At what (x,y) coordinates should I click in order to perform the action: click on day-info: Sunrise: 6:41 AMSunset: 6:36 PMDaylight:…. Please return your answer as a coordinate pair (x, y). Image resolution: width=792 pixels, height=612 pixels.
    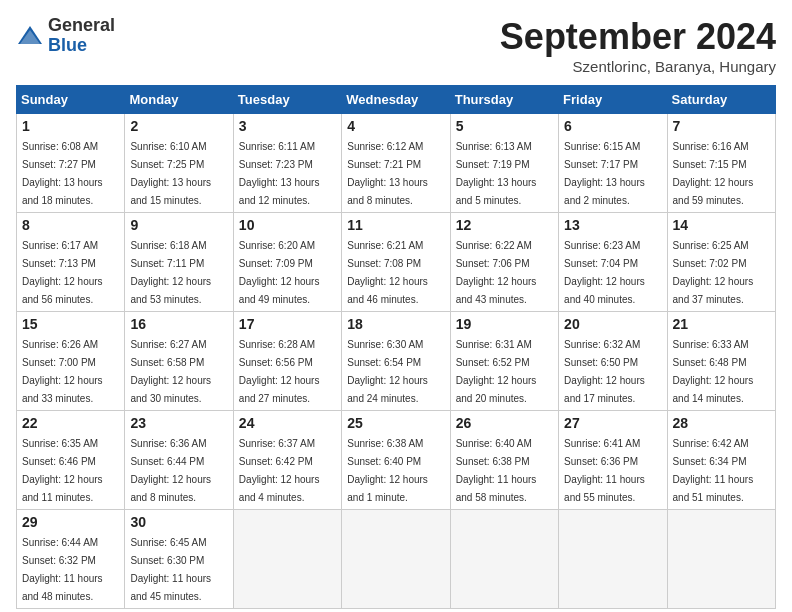
    Looking at the image, I should click on (604, 470).